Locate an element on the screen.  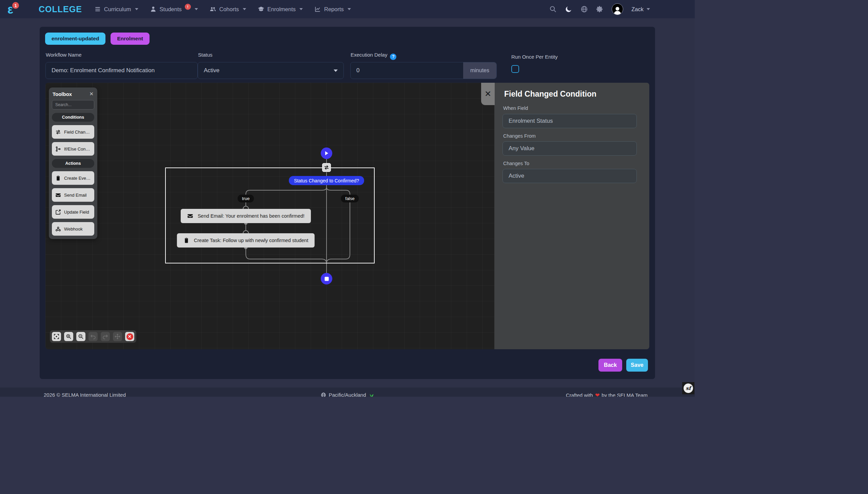
leaf-icon is located at coordinates (372, 395).